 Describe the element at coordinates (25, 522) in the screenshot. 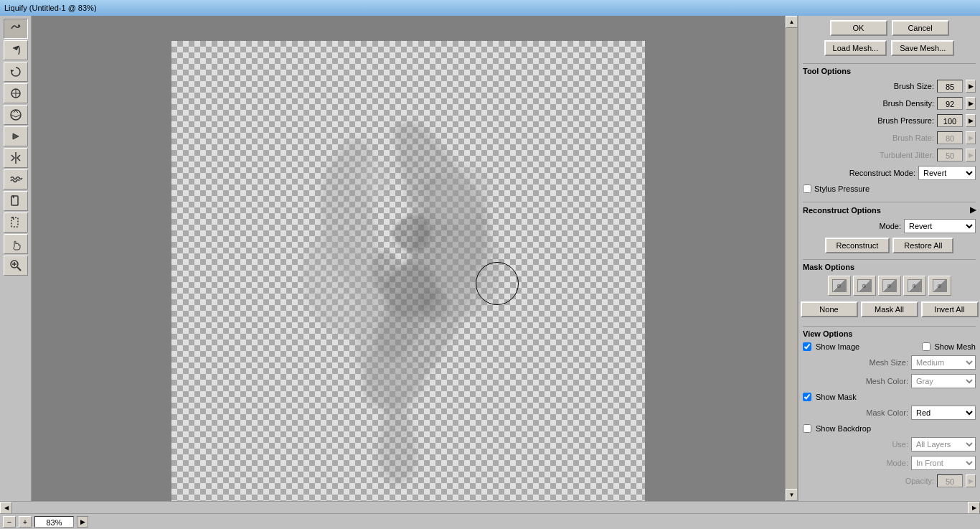

I see `zoom-plus-btn: +` at that location.